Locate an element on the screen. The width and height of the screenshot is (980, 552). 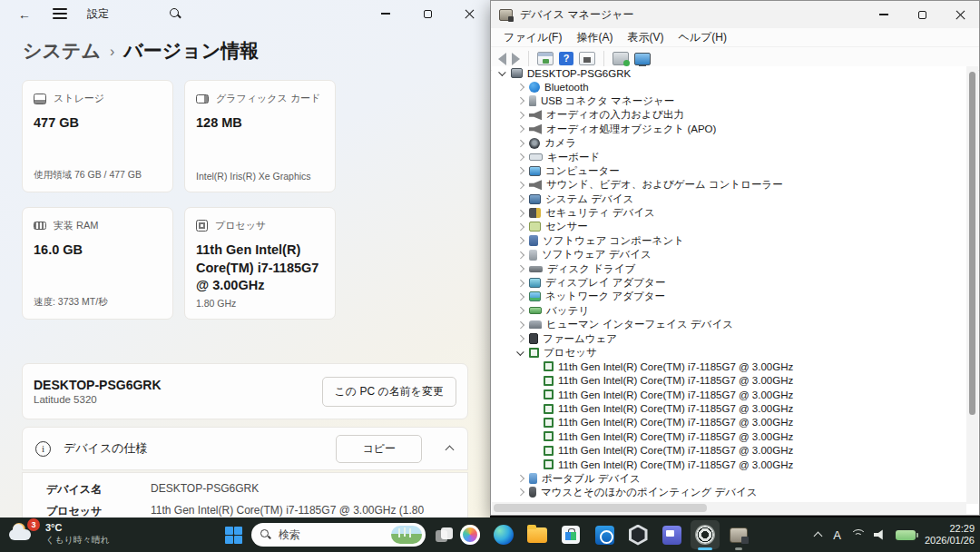
console-window-icon is located at coordinates (545, 58).